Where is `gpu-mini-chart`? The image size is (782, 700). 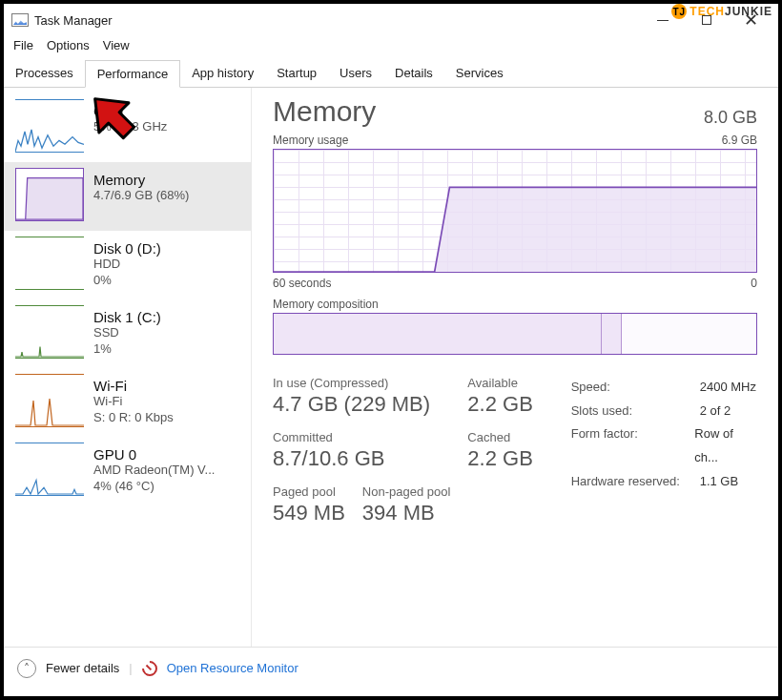 gpu-mini-chart is located at coordinates (50, 469).